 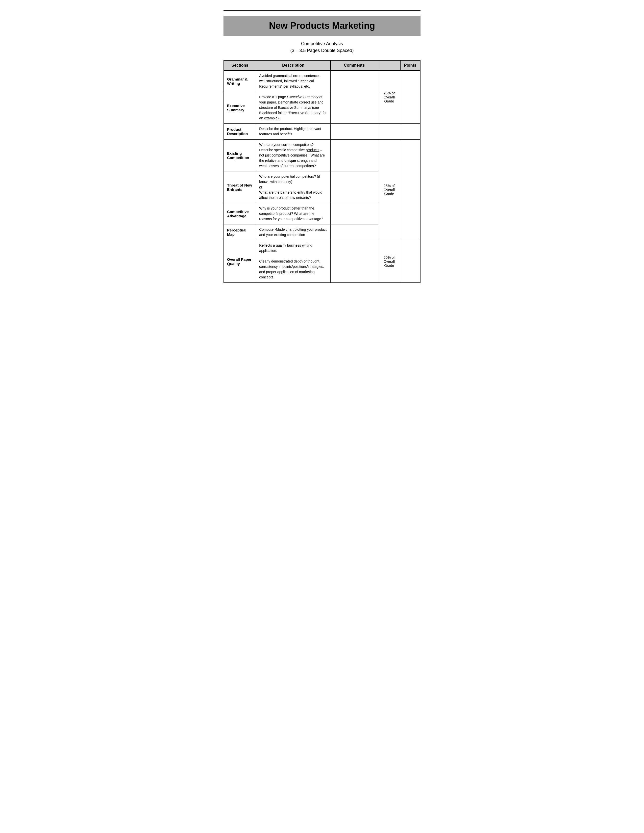 I want to click on table-row: Grammar & Writing Avoided grammatical er…, so click(x=322, y=81).